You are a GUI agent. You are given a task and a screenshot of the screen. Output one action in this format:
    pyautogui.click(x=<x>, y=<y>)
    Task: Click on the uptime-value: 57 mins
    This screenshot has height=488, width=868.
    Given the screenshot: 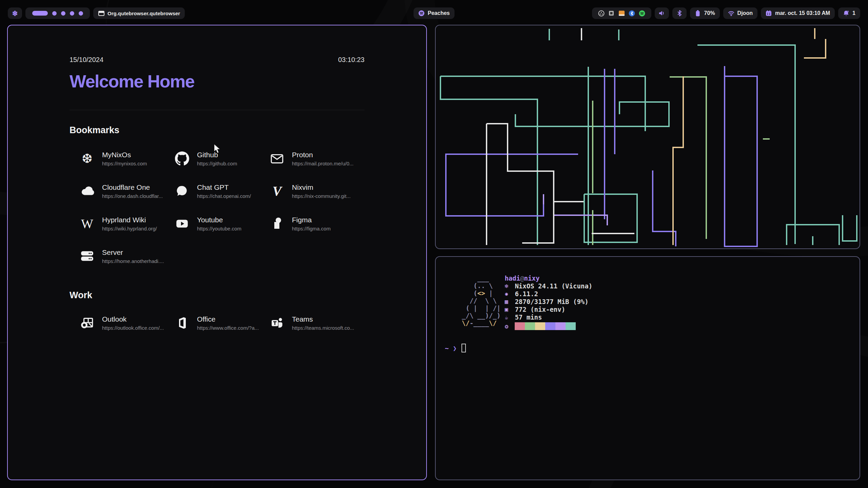 What is the action you would take?
    pyautogui.click(x=528, y=317)
    